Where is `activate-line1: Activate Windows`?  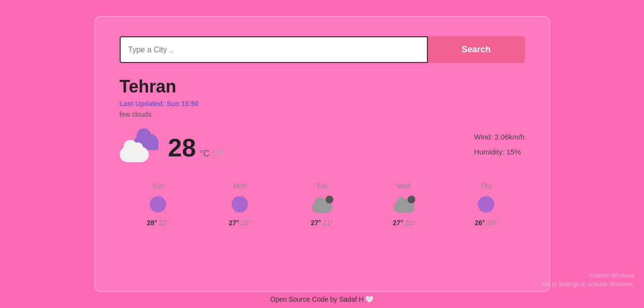
activate-line1: Activate Windows is located at coordinates (588, 276).